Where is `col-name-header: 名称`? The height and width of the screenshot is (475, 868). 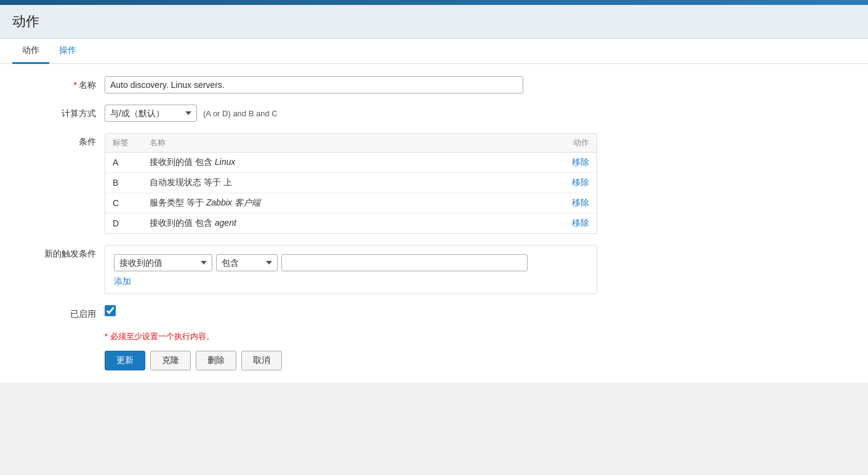 col-name-header: 名称 is located at coordinates (351, 143).